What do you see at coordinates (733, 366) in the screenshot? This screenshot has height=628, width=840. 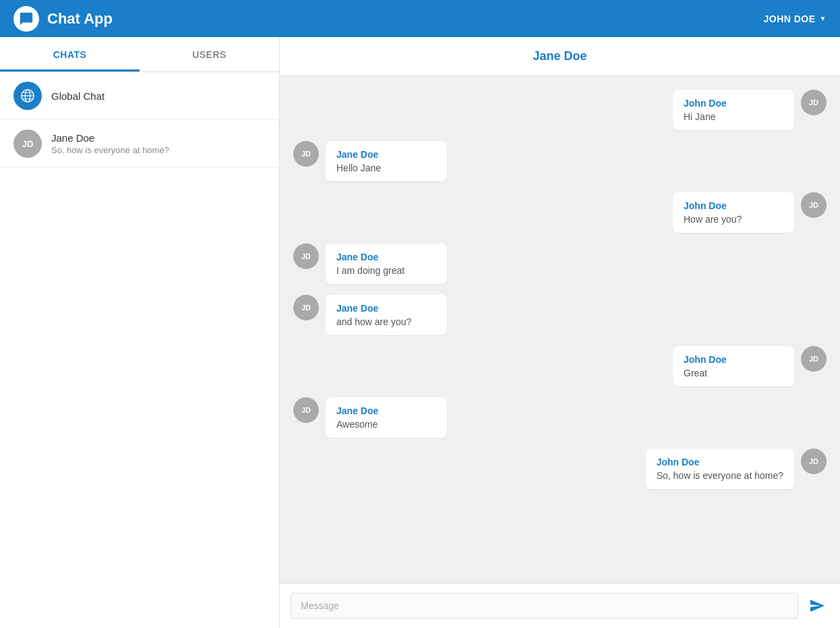 I see `message-bubble-6: John Doe Great` at bounding box center [733, 366].